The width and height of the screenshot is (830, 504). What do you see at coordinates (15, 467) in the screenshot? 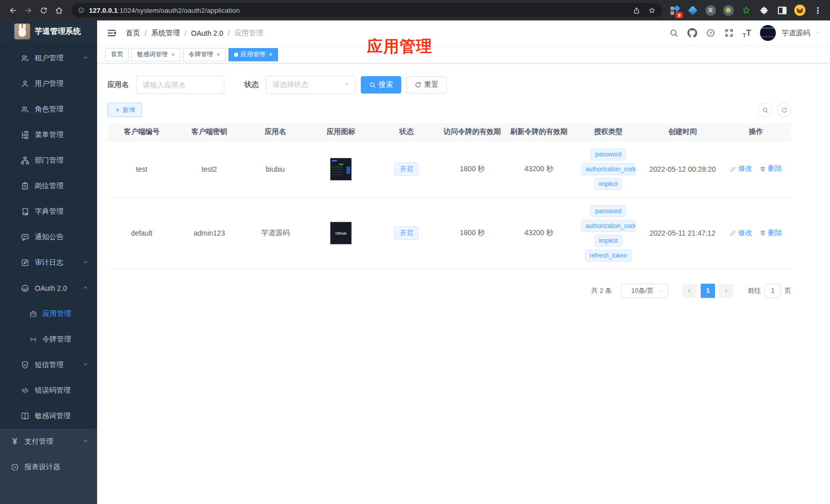
I see `report-icon` at bounding box center [15, 467].